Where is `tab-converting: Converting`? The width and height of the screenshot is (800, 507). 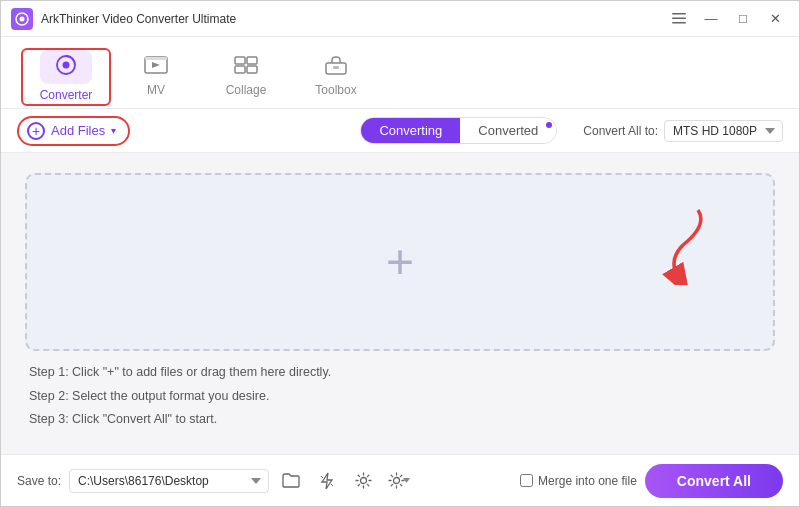
tab-converting: Converting is located at coordinates (410, 130).